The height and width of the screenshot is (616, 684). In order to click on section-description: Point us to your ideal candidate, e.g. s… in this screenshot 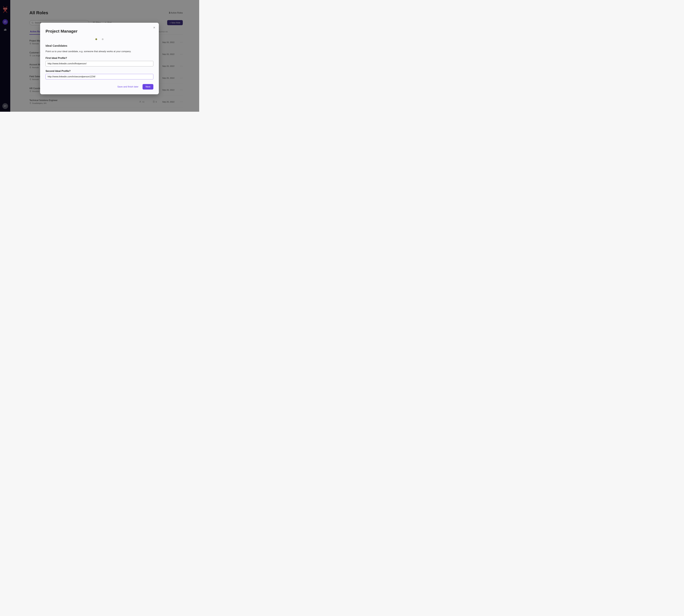, I will do `click(99, 51)`.